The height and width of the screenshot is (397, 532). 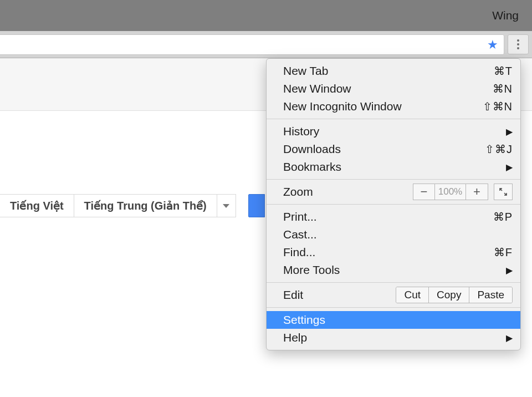 I want to click on bookmark-star-icon: ★, so click(x=493, y=45).